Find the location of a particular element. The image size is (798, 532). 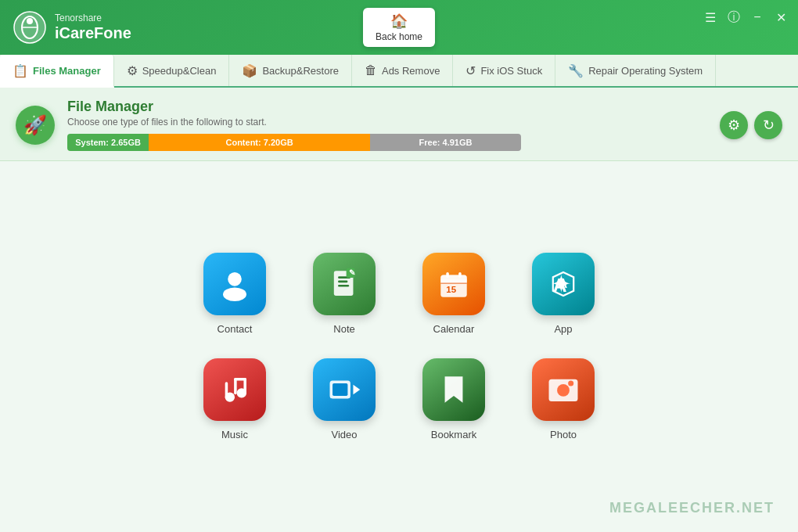

tab-backup-restore: 📦Backup&Restore is located at coordinates (291, 70).